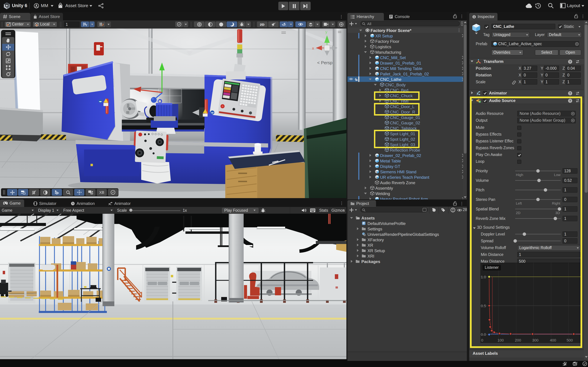 Image resolution: width=588 pixels, height=367 pixels. What do you see at coordinates (86, 25) in the screenshot?
I see `svg-text: Y` at bounding box center [86, 25].